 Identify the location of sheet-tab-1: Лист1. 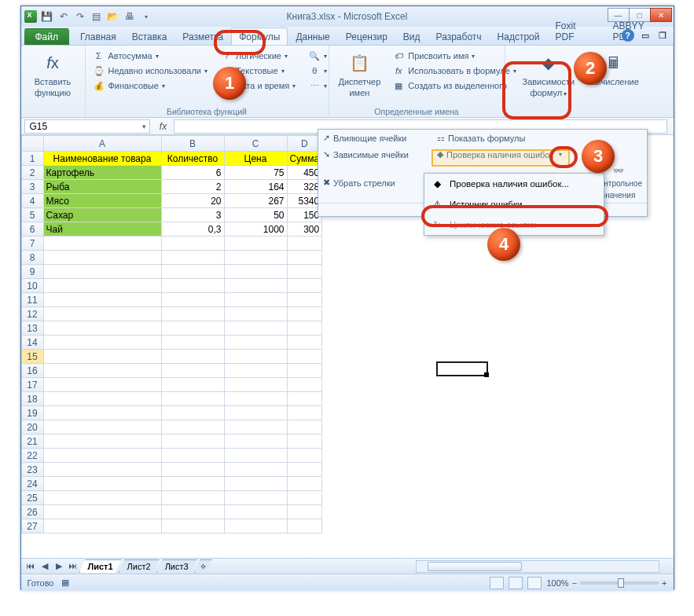
(101, 566).